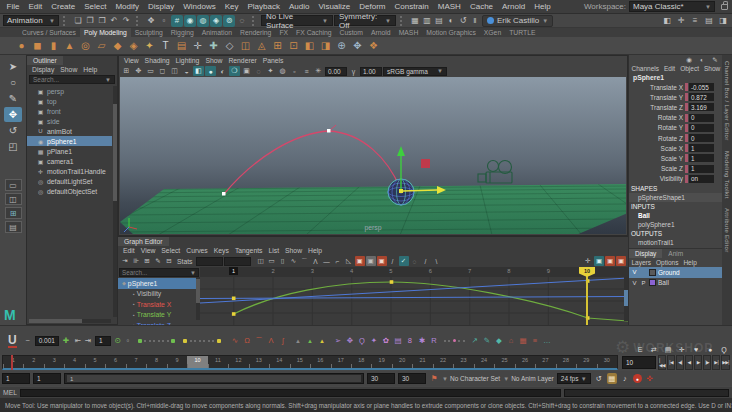 This screenshot has height=412, width=732. Describe the element at coordinates (197, 362) in the screenshot. I see `frame-cell: 10` at that location.